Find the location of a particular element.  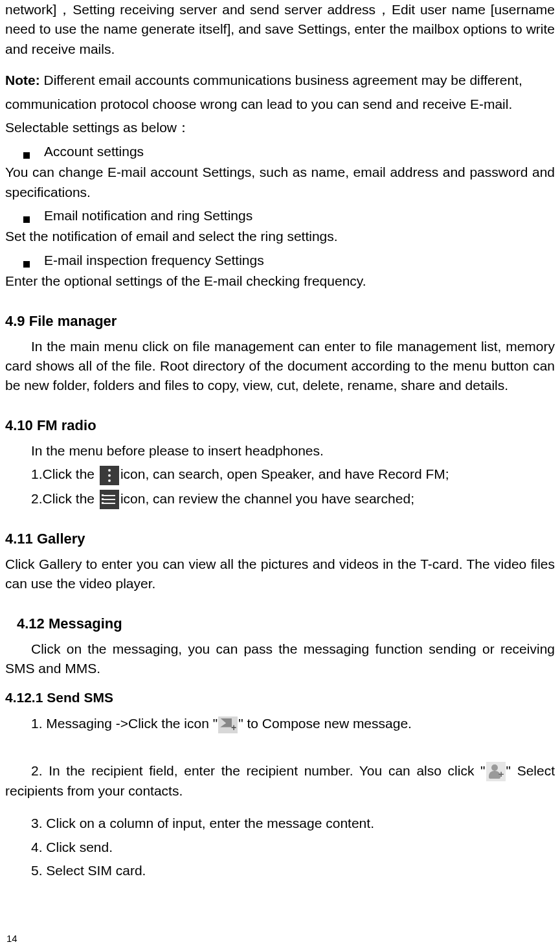

bullet-inspection-frequency: E-mail inspection frequency Settings is located at coordinates (280, 260).